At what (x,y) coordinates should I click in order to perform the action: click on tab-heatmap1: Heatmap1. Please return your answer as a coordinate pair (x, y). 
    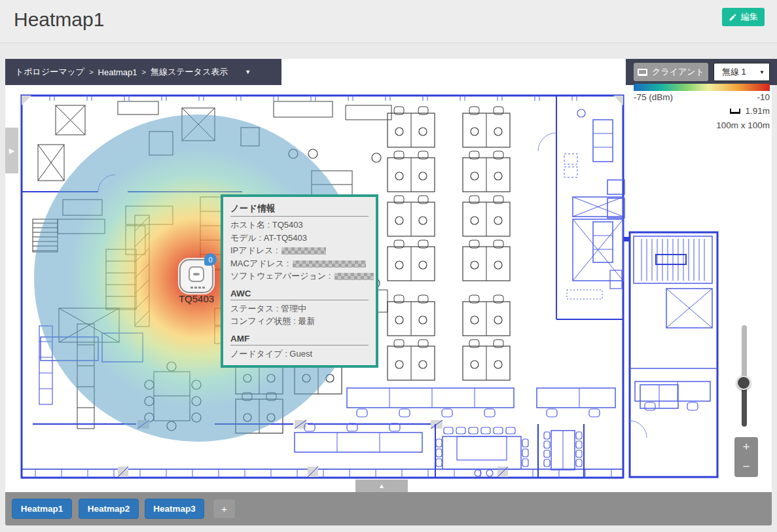
    Looking at the image, I should click on (42, 509).